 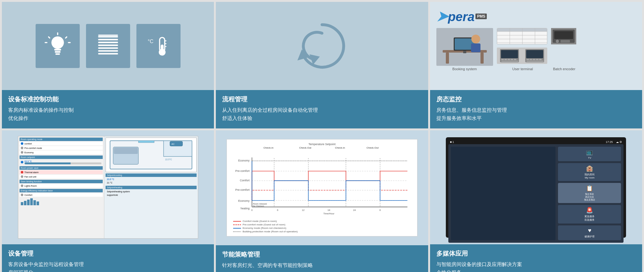 What do you see at coordinates (589, 193) in the screenshot?
I see `tv-sidebar-menu: 📺 TV 🏨 我的房间My room 📋 预定系统酒店信息预定及预定` at bounding box center [589, 193].